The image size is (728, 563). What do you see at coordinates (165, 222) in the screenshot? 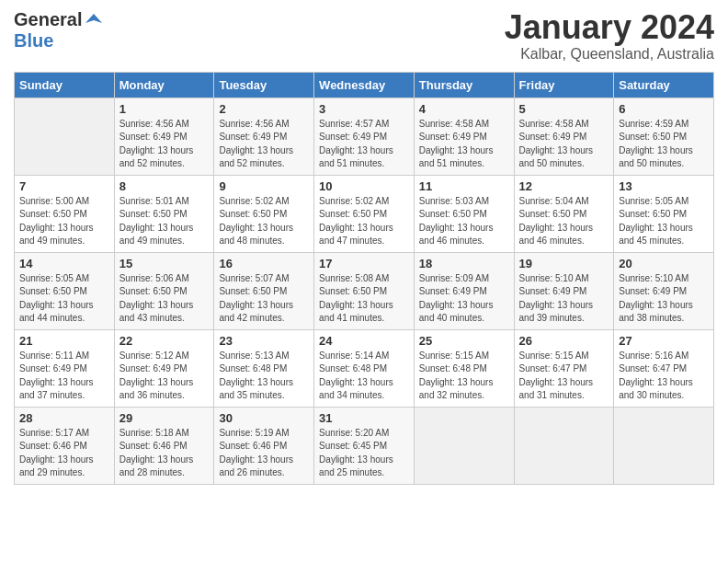
I see `day-detail: Sunrise: 5:01 AM Sunset: 6:50 PM Dayligh…` at bounding box center [165, 222].